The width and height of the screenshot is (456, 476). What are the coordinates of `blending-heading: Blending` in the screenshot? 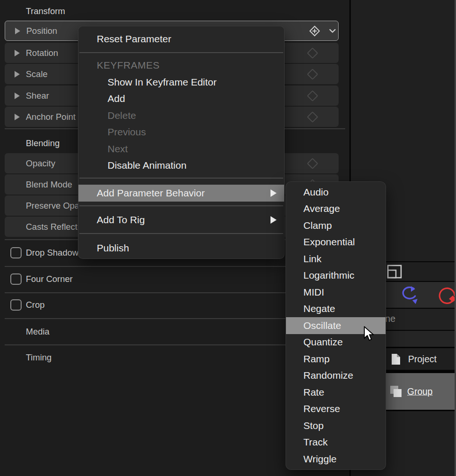 It's located at (43, 143).